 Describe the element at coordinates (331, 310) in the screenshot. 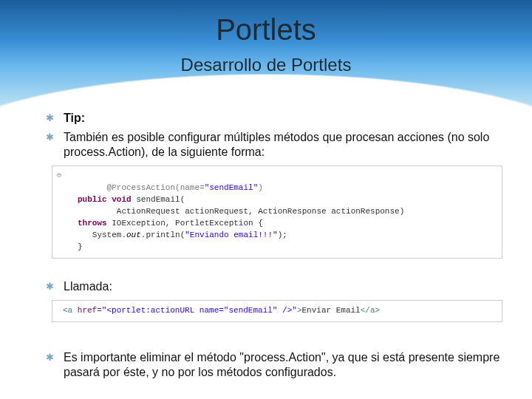

I see `code-text: Enviar Email` at that location.